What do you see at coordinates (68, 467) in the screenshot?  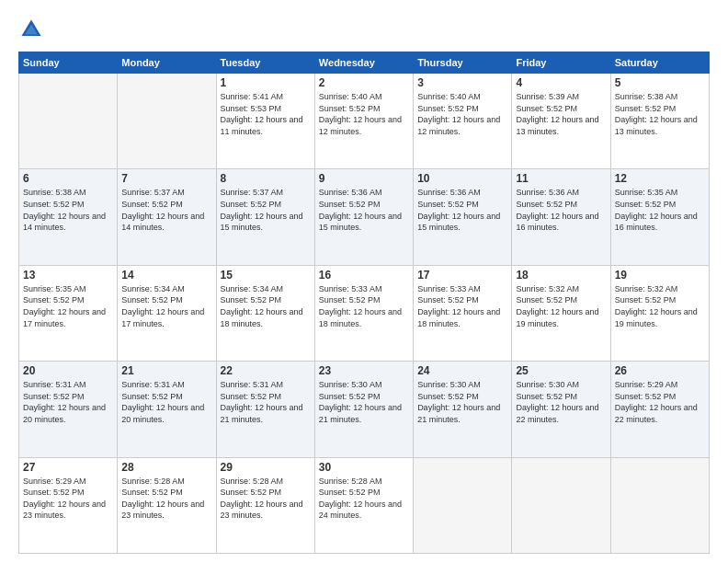 I see `day-number: 27` at bounding box center [68, 467].